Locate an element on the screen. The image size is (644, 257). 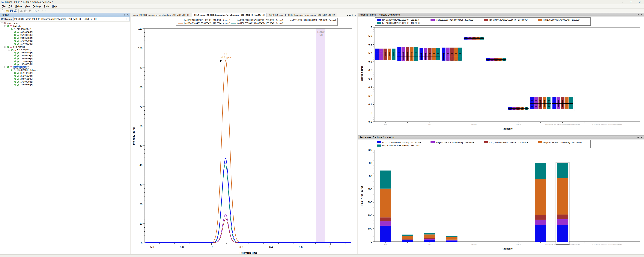
copy-button is located at coordinates (26, 11).